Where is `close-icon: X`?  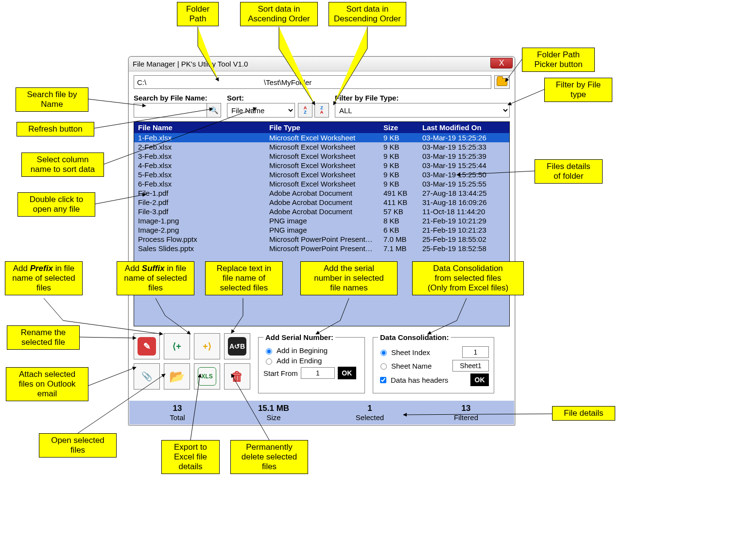
close-icon: X is located at coordinates (502, 63).